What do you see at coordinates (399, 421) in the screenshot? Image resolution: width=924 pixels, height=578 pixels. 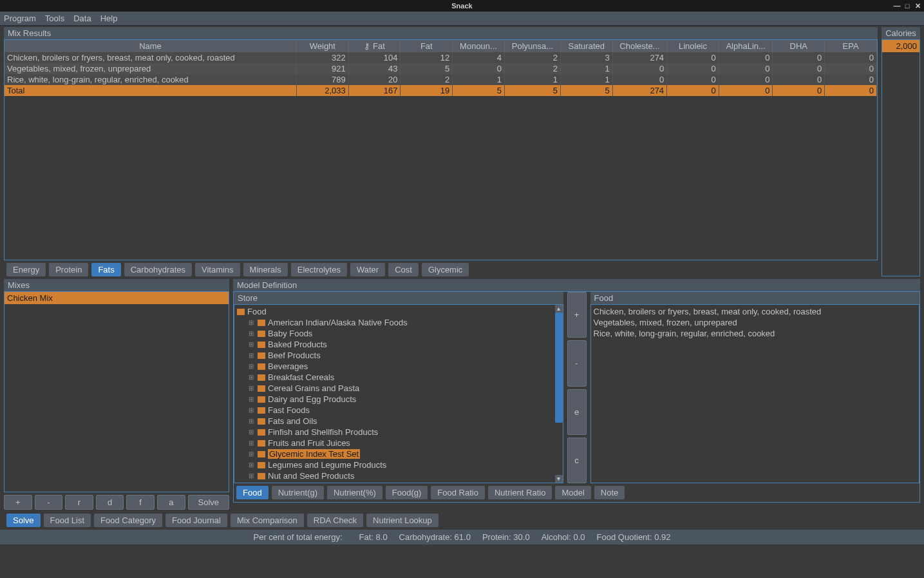 I see `tree-node: ⊞Fats and Oils` at bounding box center [399, 421].